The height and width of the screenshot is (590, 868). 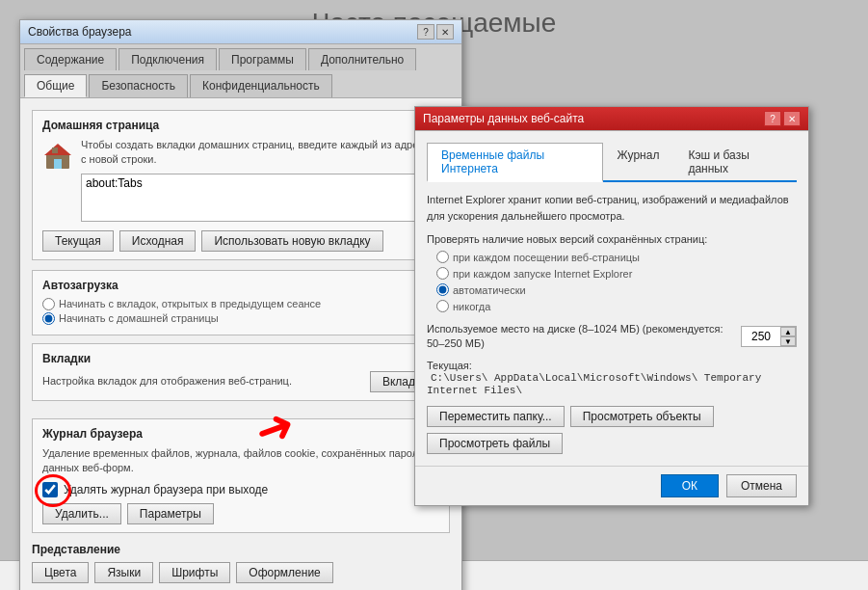 What do you see at coordinates (542, 274) in the screenshot?
I see `radio-label-1: при каждом запуске Internet Explorer` at bounding box center [542, 274].